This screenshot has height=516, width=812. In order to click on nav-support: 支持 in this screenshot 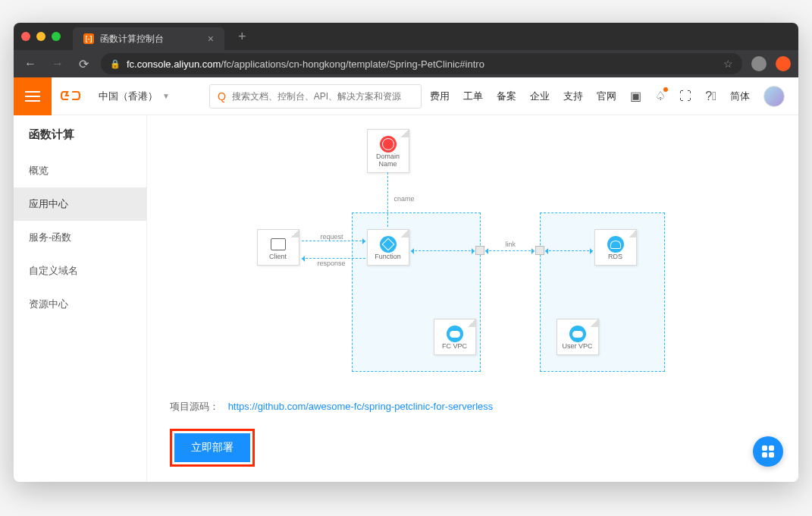, I will do `click(573, 96)`.